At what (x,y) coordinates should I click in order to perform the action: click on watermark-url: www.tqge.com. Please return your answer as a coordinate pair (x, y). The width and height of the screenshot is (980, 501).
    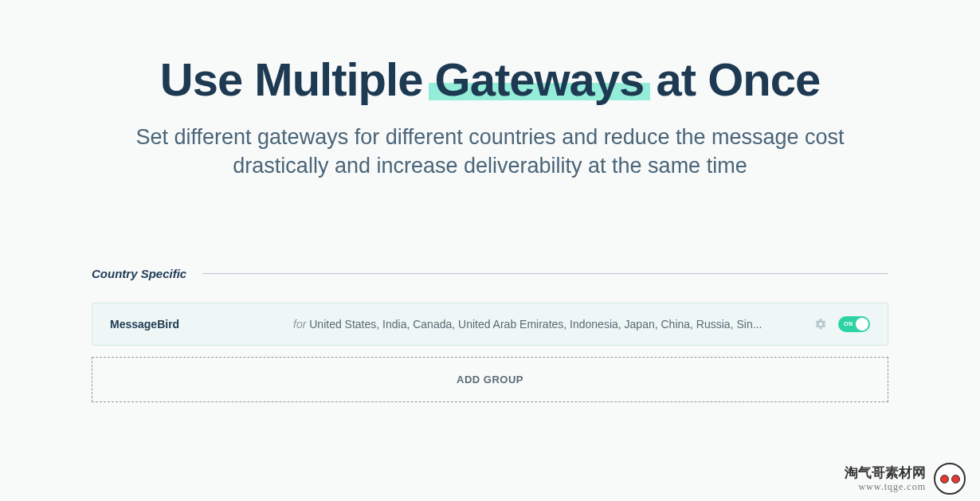
    Looking at the image, I should click on (885, 487).